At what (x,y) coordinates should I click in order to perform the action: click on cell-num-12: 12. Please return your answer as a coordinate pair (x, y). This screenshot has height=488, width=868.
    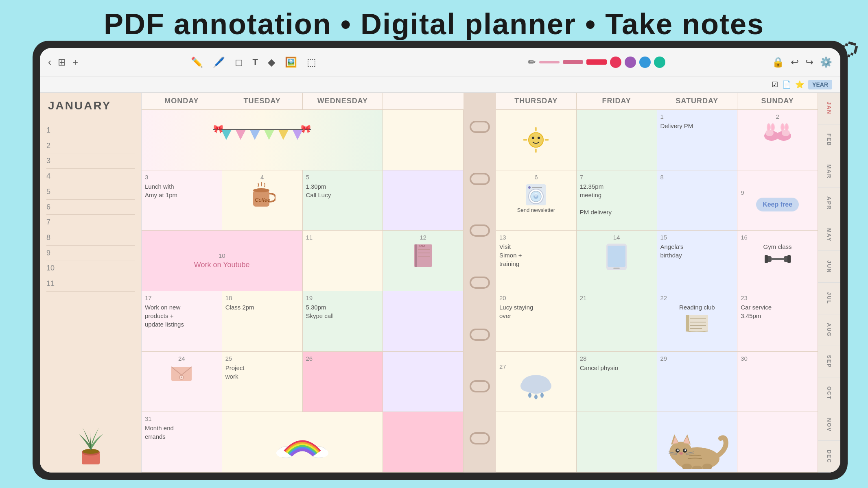
    Looking at the image, I should click on (423, 237).